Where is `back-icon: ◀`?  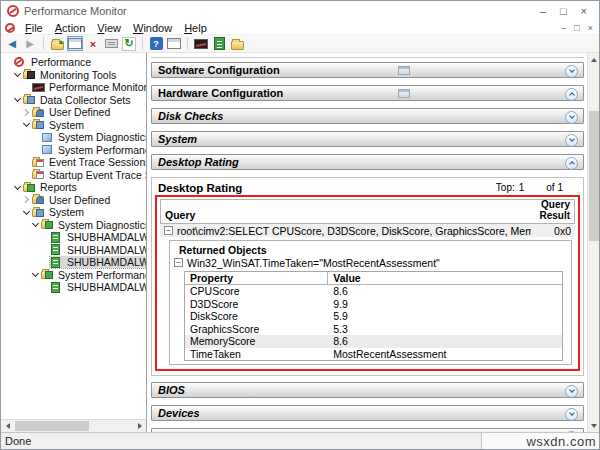
back-icon: ◀ is located at coordinates (12, 44).